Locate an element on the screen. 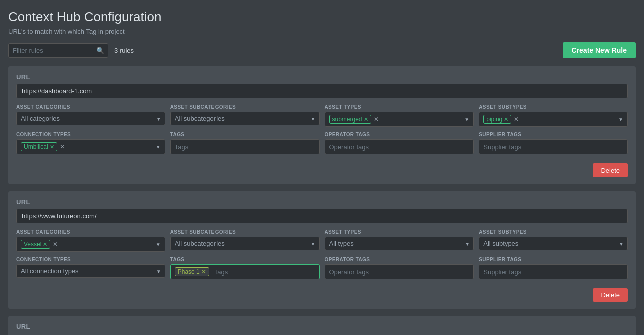 This screenshot has height=335, width=644. url-label-3: URL is located at coordinates (322, 327).